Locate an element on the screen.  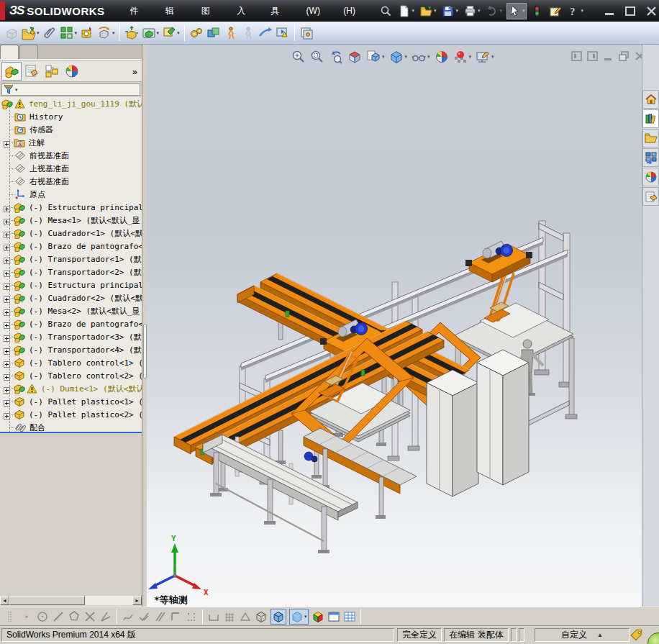
open-document-button: ▾ is located at coordinates (429, 12).